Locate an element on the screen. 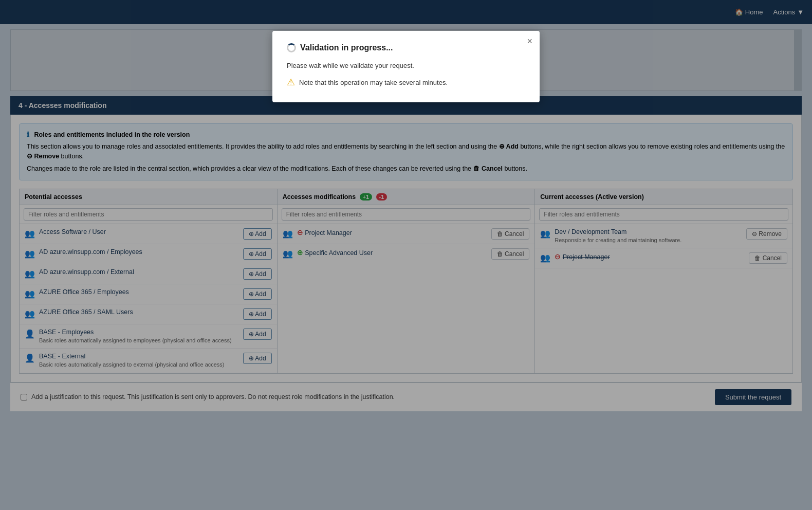 The height and width of the screenshot is (510, 812). modal-warning: ⚠ Note that this operation may take seve… is located at coordinates (406, 82).